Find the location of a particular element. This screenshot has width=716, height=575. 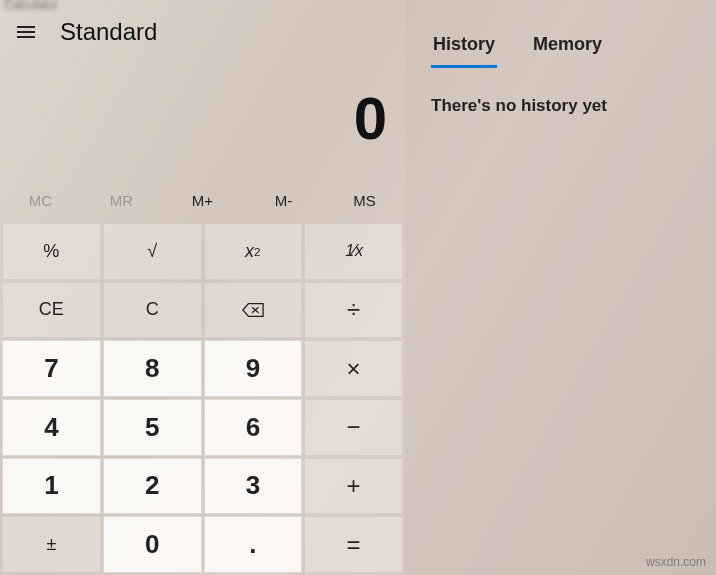

minus-button: − is located at coordinates (354, 428).